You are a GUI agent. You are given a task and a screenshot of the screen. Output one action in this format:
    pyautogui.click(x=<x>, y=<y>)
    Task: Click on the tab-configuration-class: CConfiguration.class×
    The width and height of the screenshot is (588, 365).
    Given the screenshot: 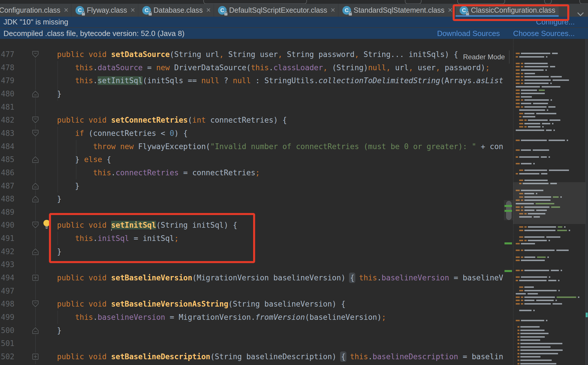 What is the action you would take?
    pyautogui.click(x=36, y=10)
    